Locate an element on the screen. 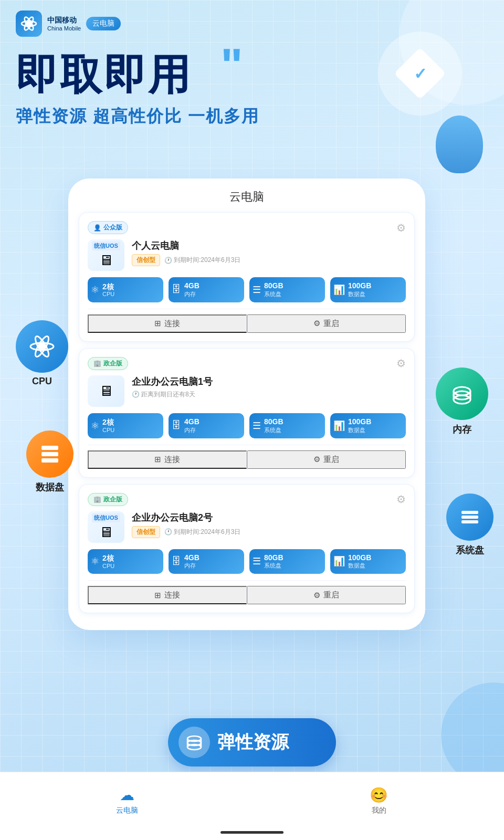 Image resolution: width=504 pixels, height=840 pixels. nav-mine: 😊 我的 is located at coordinates (379, 801).